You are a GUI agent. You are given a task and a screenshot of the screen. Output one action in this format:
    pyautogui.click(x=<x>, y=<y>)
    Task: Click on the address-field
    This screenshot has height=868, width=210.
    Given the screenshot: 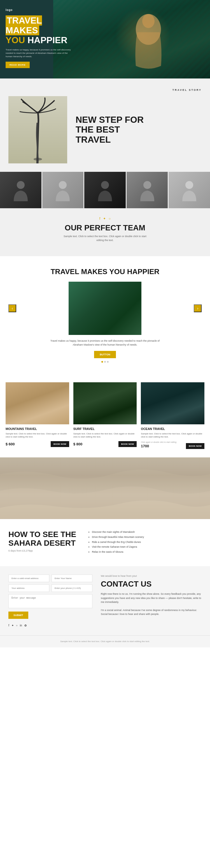 What is the action you would take?
    pyautogui.click(x=29, y=588)
    